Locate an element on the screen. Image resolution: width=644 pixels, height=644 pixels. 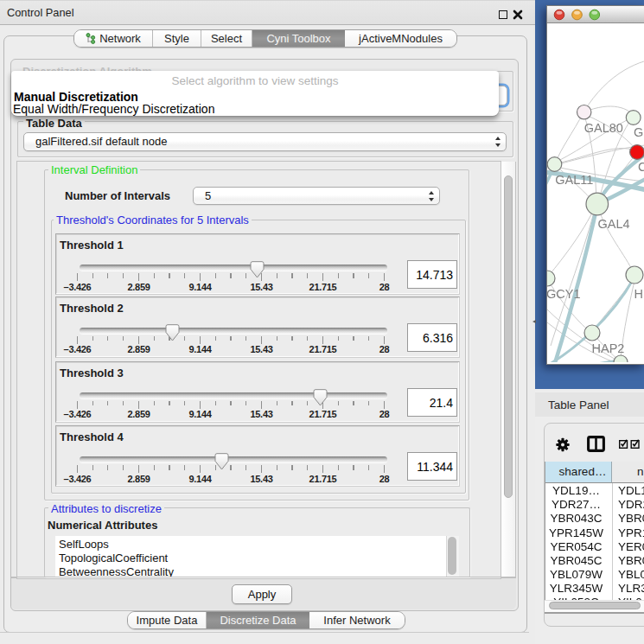
svg-text: G. is located at coordinates (639, 132).